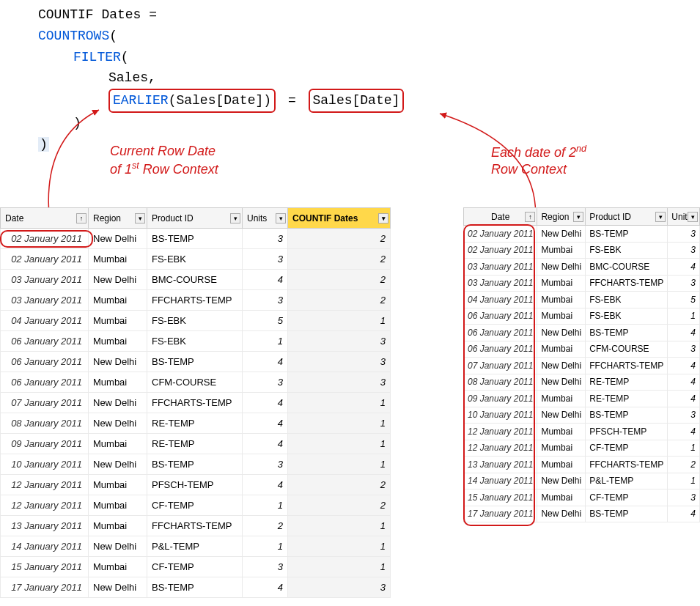 The width and height of the screenshot is (700, 606). I want to click on table-row: 06 January 2011New DelhiBS-TEMP43, so click(196, 362).